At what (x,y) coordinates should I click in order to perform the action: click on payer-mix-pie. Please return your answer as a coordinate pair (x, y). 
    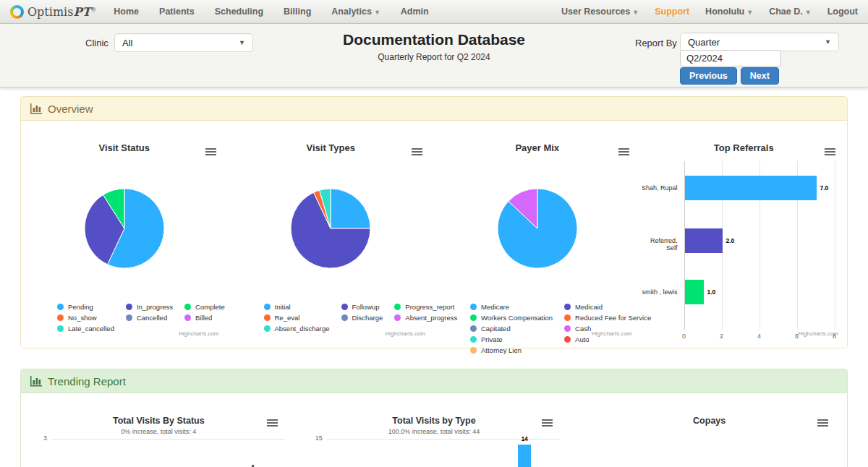
    Looking at the image, I should click on (537, 230).